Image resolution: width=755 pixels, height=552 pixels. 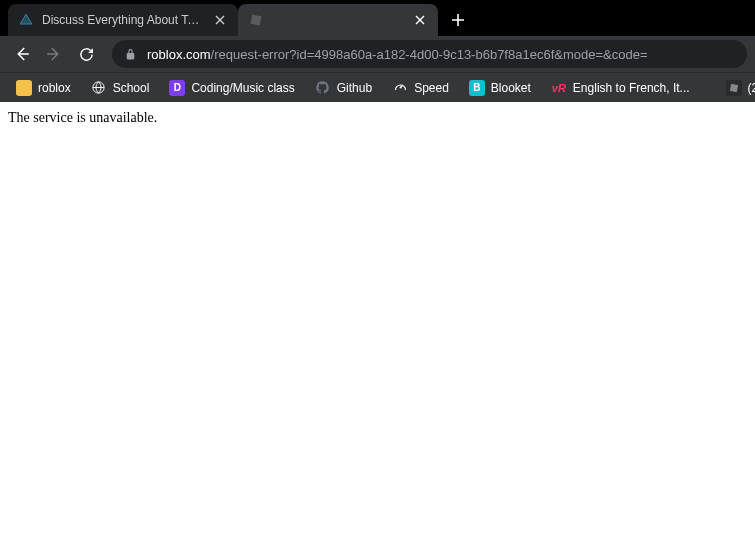 What do you see at coordinates (179, 54) in the screenshot?
I see `url-domain: roblox.com` at bounding box center [179, 54].